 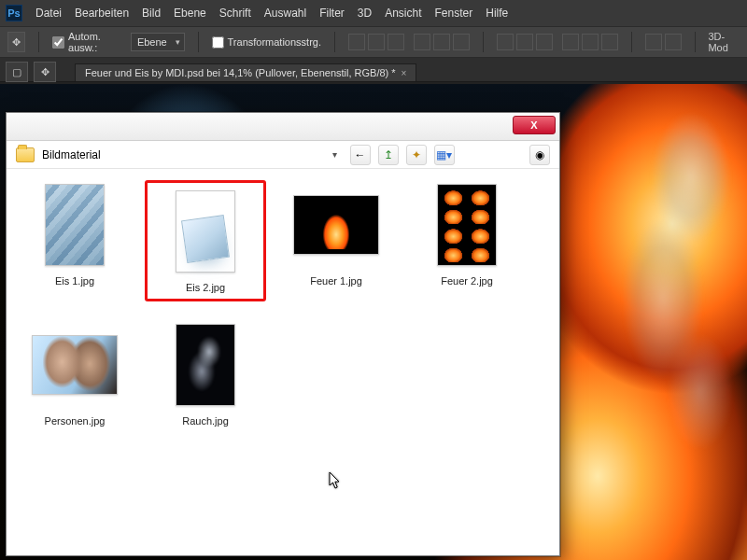 I want to click on file-item-feuer2: Feuer 2.jpg, so click(x=467, y=241).